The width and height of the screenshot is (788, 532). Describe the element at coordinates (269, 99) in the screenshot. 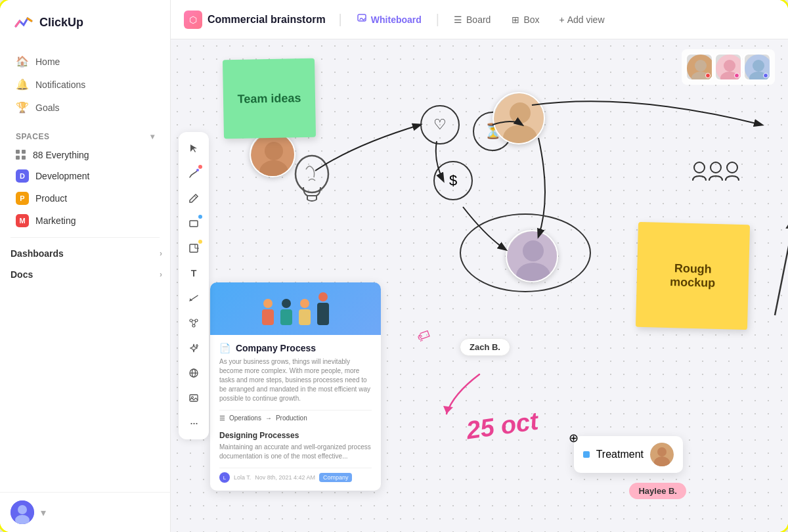

I see `sticky-note-green: Team ideas` at that location.